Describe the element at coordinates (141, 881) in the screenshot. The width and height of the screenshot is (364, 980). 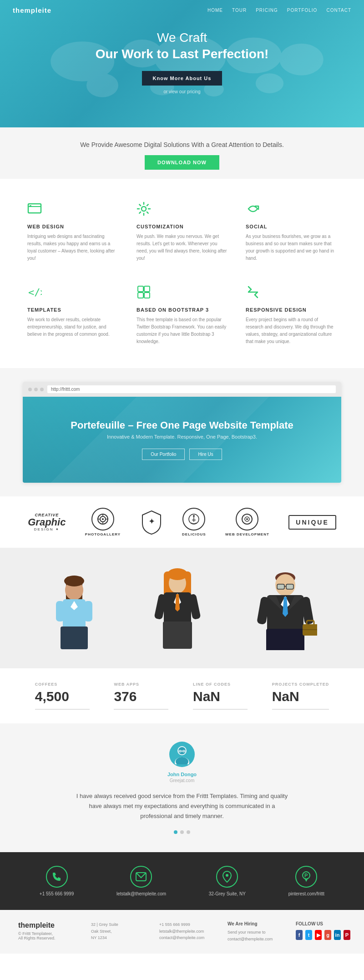
I see `contact-email: letstalk@thempleite.com` at that location.